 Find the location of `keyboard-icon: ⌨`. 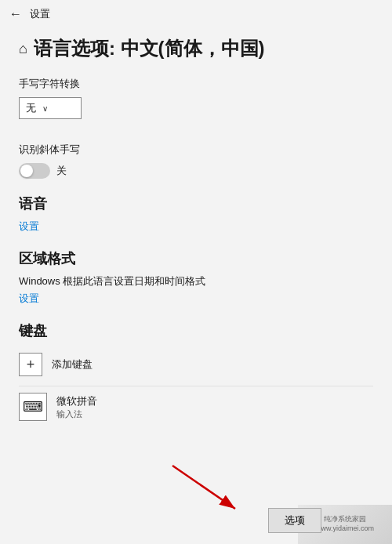

keyboard-icon: ⌨ is located at coordinates (33, 407).